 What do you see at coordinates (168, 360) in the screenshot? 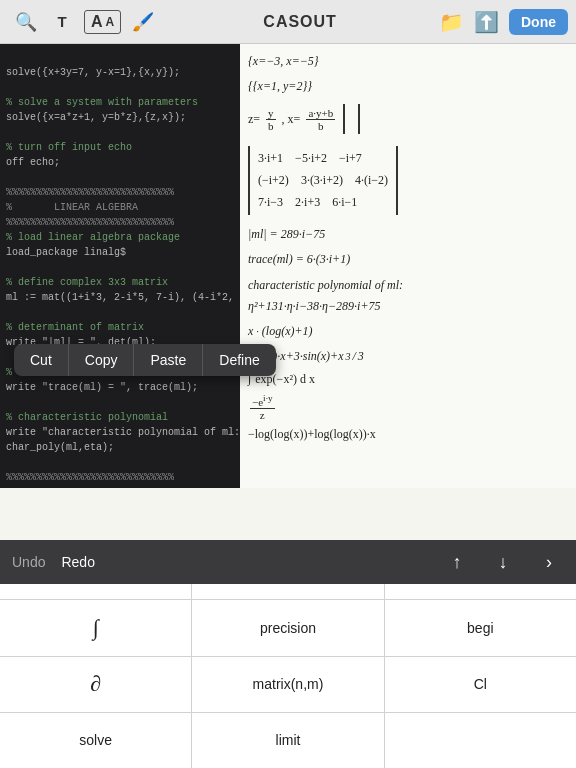
I see `paste-button: Paste` at bounding box center [168, 360].